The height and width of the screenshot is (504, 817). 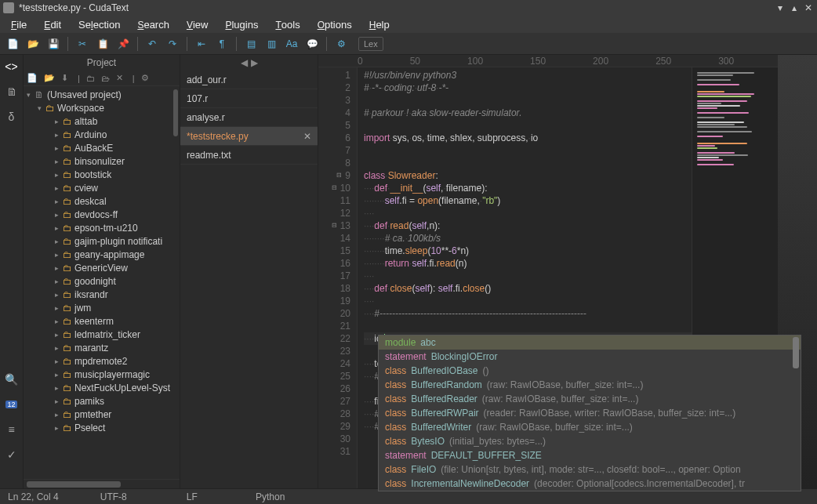 I want to click on tree-item: ▸🗀mpdremote2, so click(x=102, y=361).